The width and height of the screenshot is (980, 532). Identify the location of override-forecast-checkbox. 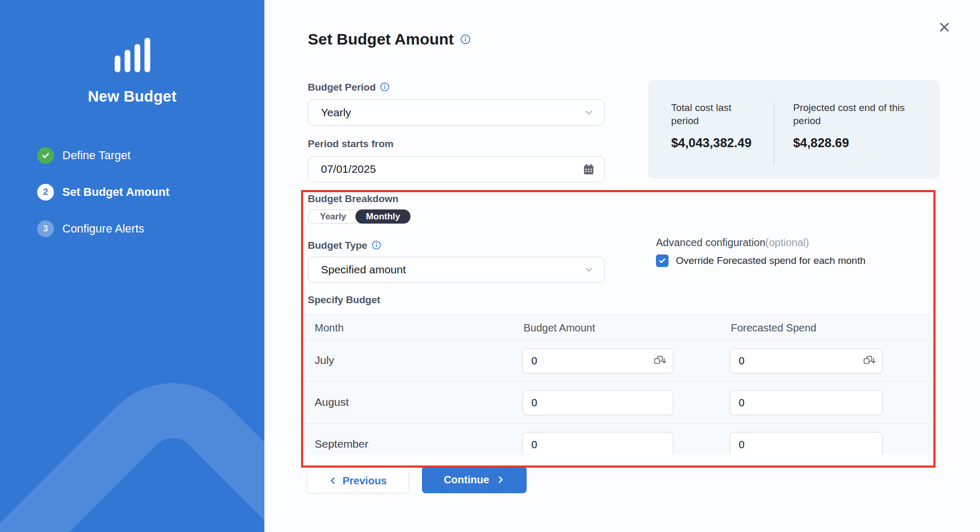
(662, 261).